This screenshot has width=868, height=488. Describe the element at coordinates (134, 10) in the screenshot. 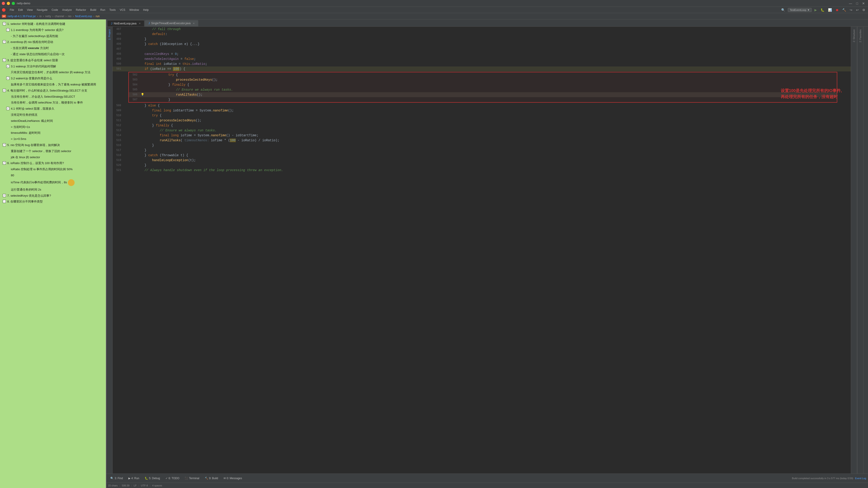

I see `menu-window: Window` at that location.